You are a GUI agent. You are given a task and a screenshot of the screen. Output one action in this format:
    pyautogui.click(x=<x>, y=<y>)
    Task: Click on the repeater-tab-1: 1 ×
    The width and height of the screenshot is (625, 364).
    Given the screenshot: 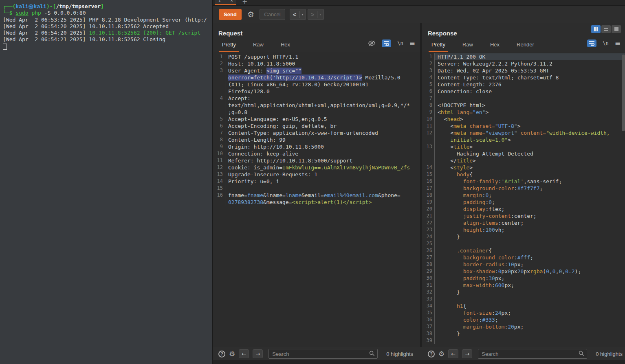 What is the action you would take?
    pyautogui.click(x=226, y=2)
    